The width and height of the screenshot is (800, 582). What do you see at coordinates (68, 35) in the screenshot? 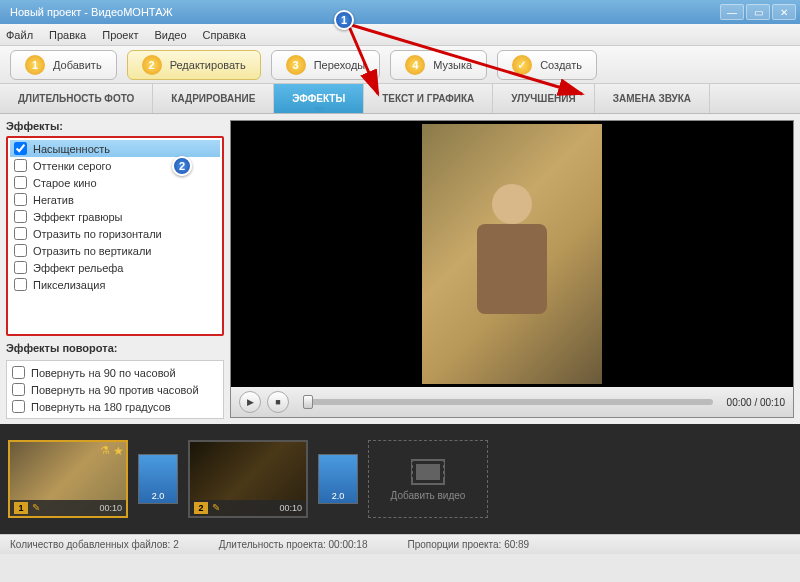
I see `menu-edit: Правка` at bounding box center [68, 35].